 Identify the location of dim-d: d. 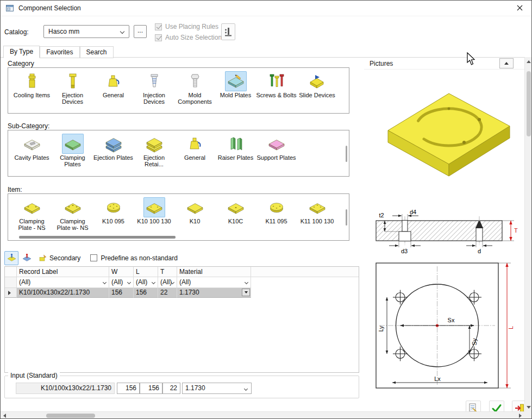
(479, 251).